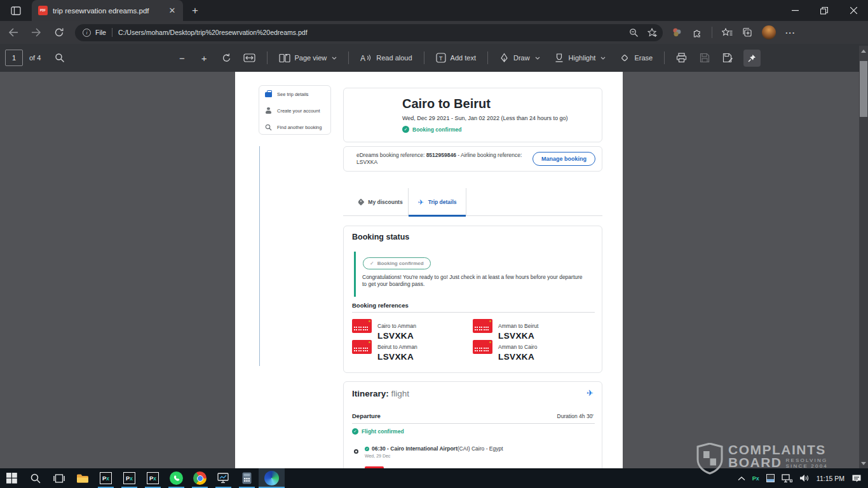  Describe the element at coordinates (653, 33) in the screenshot. I see `add-favorite-icon` at that location.